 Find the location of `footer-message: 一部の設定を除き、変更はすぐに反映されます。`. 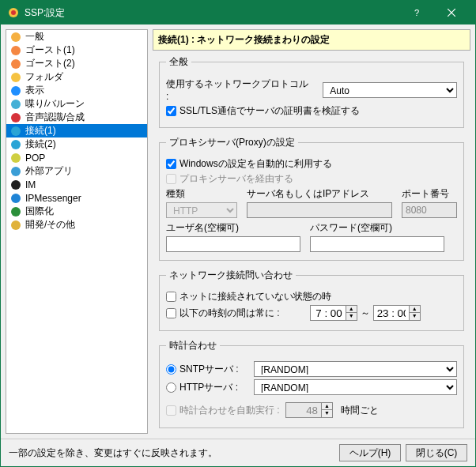

footer-message: 一部の設定を除き、変更はすぐに反映されます。 is located at coordinates (172, 454).